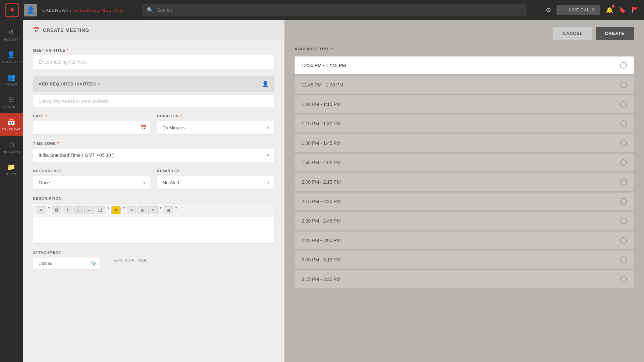 The height and width of the screenshot is (362, 644). I want to click on toolbar-edit-group: ✏ ▼, so click(44, 210).